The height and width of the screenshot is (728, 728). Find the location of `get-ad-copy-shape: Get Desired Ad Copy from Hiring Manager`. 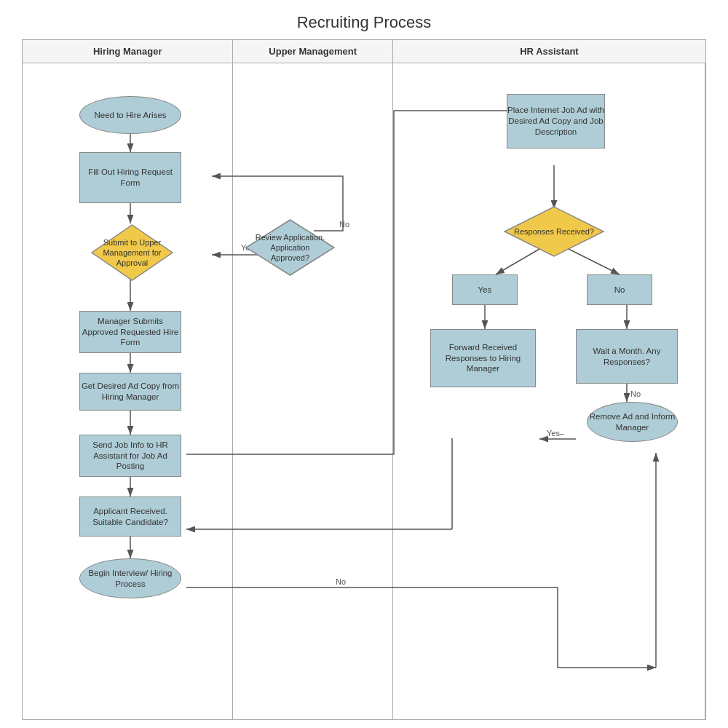

get-ad-copy-shape: Get Desired Ad Copy from Hiring Manager is located at coordinates (130, 392).